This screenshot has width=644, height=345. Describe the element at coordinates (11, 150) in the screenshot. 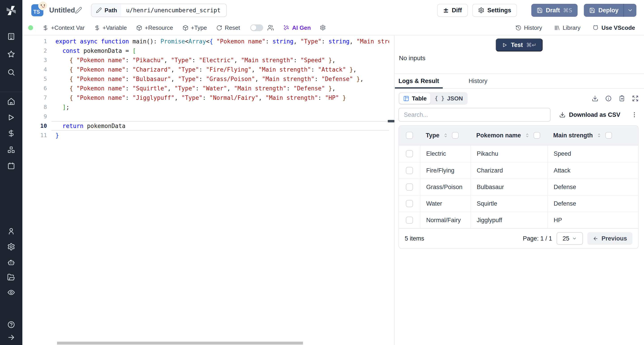

I see `boxes-icon` at that location.